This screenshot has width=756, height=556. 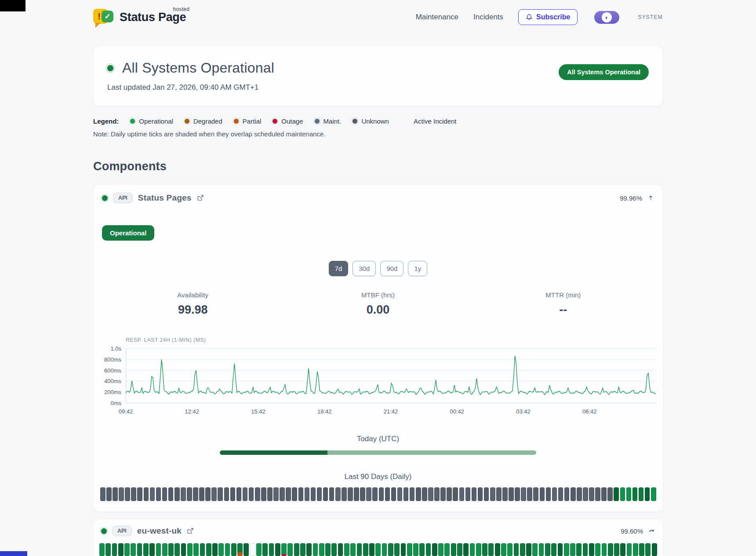 I want to click on range-30d-button: 30d, so click(x=364, y=268).